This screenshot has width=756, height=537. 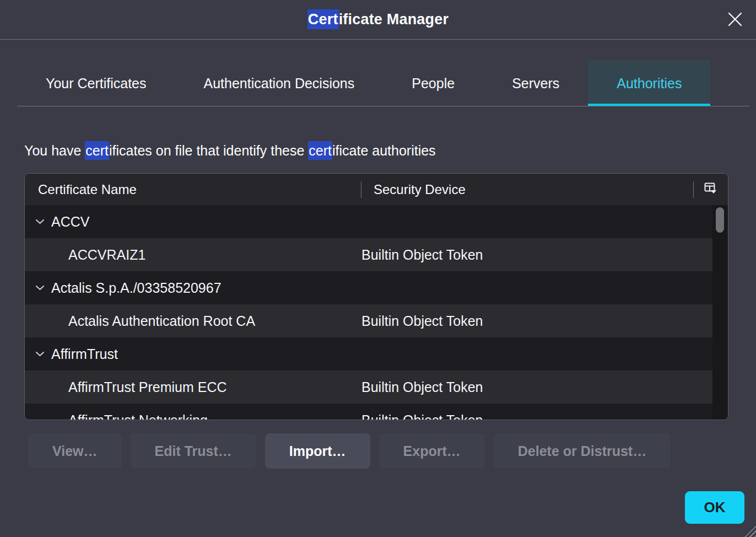 What do you see at coordinates (582, 451) in the screenshot?
I see `delete-distrust-button: Delete or Distrust…` at bounding box center [582, 451].